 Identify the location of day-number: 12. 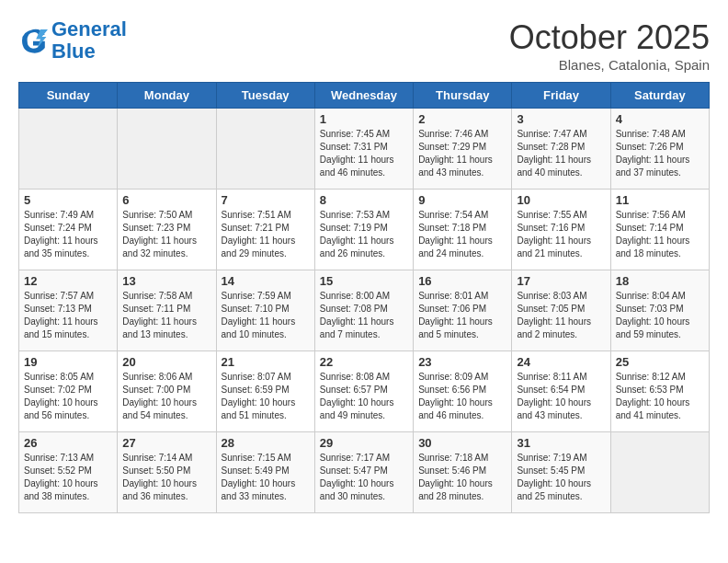
(68, 282).